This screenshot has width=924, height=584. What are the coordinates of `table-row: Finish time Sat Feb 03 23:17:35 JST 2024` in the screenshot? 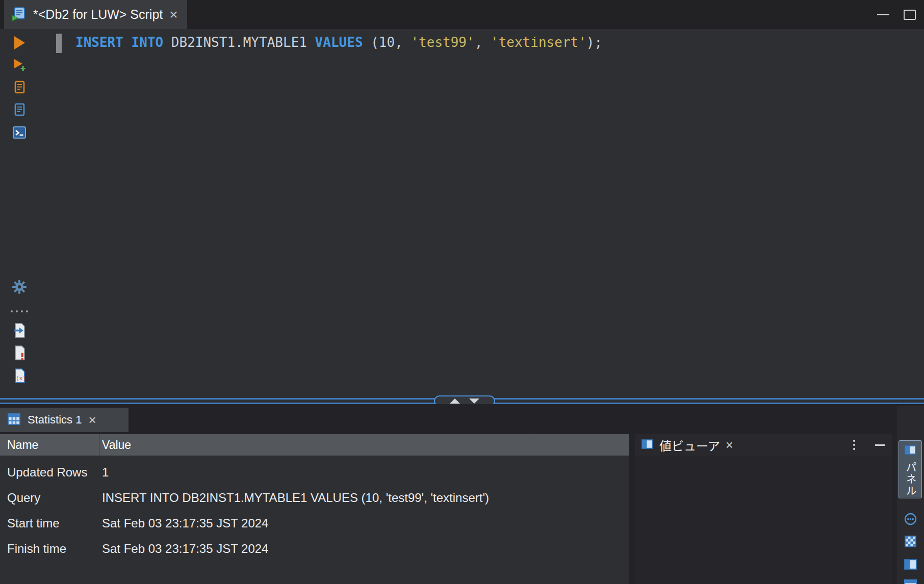 It's located at (315, 549).